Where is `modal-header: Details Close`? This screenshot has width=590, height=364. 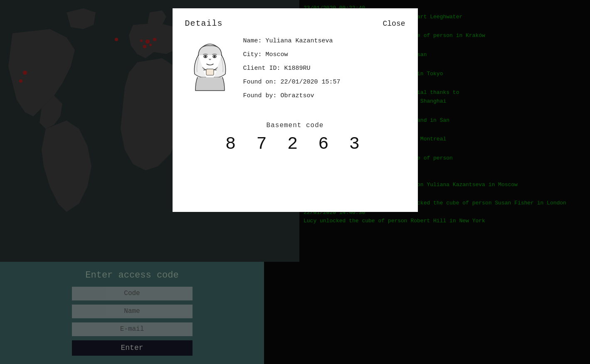 modal-header: Details Close is located at coordinates (295, 23).